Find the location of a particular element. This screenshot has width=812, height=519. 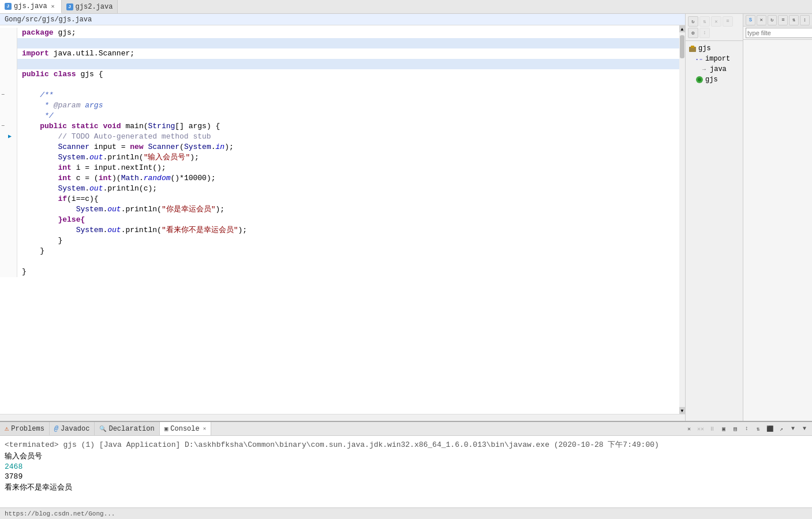

second-panel-refresh-btn: ↻ is located at coordinates (772, 20).